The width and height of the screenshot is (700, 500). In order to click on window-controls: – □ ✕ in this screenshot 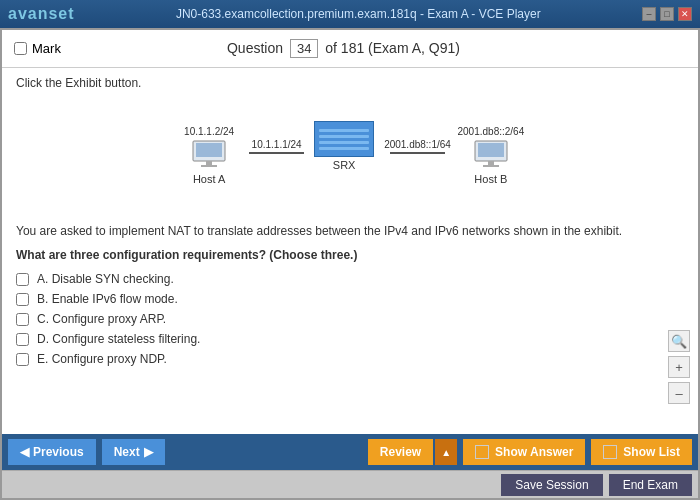, I will do `click(667, 14)`.